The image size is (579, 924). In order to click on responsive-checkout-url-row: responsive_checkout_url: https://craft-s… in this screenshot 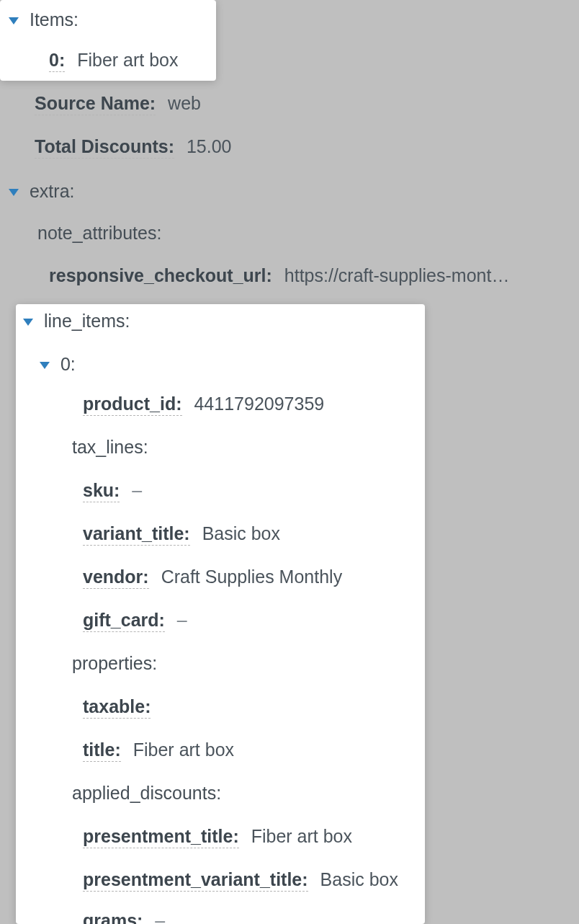, I will do `click(279, 275)`.